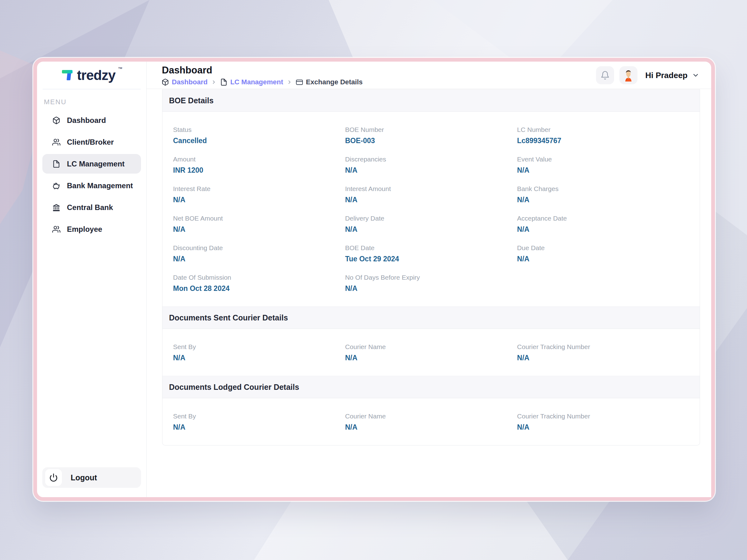 This screenshot has width=747, height=560. I want to click on sidebar-item-label: Central Bank, so click(90, 208).